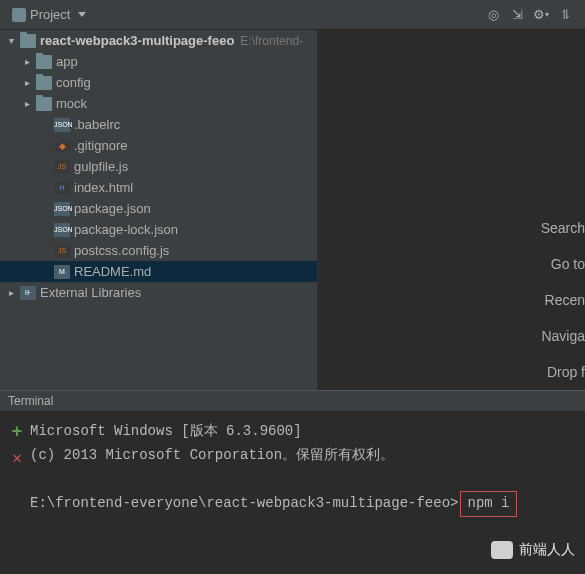  Describe the element at coordinates (272, 41) in the screenshot. I see `root-path: E:\frontend-` at that location.